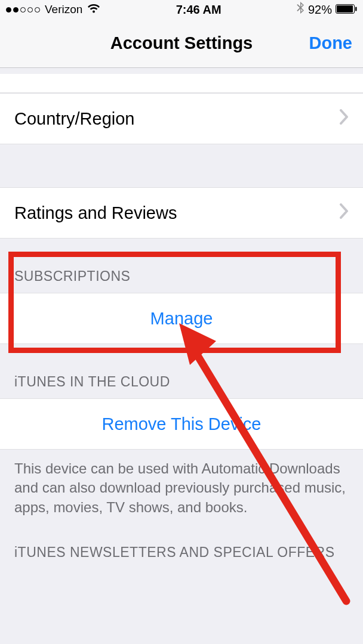 The width and height of the screenshot is (363, 644). What do you see at coordinates (182, 119) in the screenshot?
I see `country-region-cell: Country/Region` at bounding box center [182, 119].